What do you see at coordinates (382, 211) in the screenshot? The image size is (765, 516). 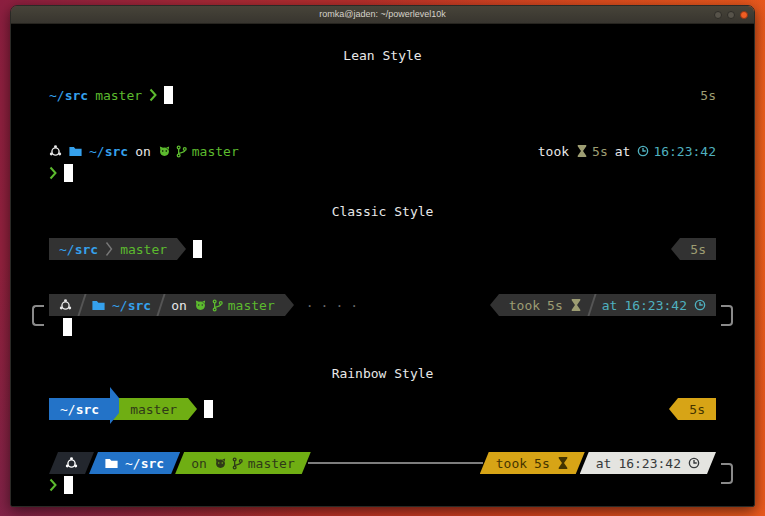 I see `section-heading-classic: Classic Style` at bounding box center [382, 211].